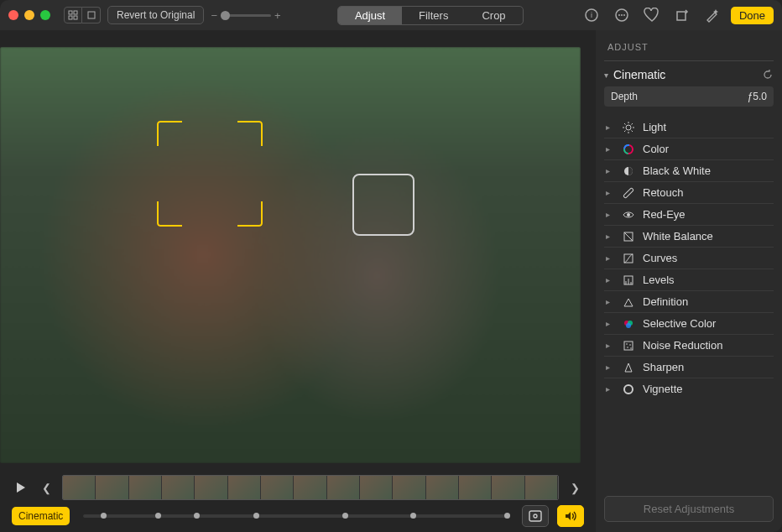 The image size is (782, 532). Describe the element at coordinates (689, 237) in the screenshot. I see `adjustment-item-white-balance: ▸White Balance` at that location.